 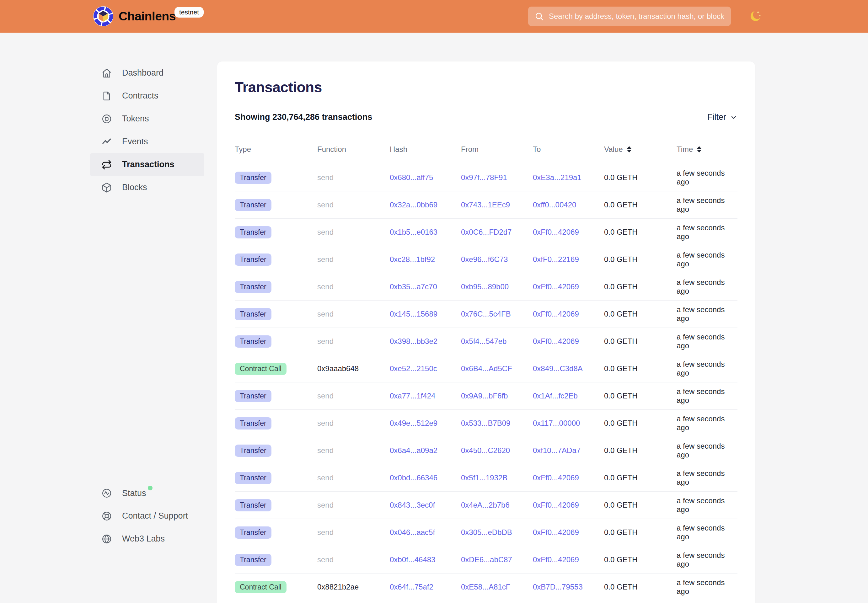 What do you see at coordinates (486, 314) in the screenshot?
I see `from-link: 0x76C...5c4FB` at bounding box center [486, 314].